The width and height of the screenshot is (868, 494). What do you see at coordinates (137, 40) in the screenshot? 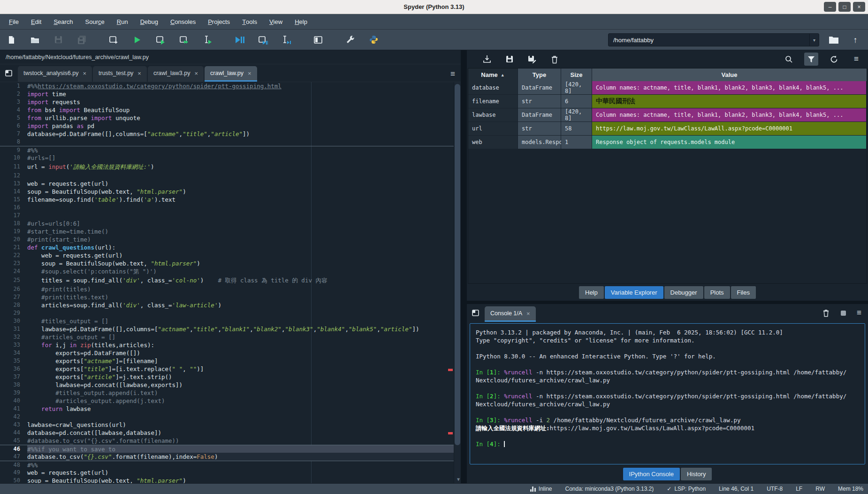
I see `run-button` at bounding box center [137, 40].